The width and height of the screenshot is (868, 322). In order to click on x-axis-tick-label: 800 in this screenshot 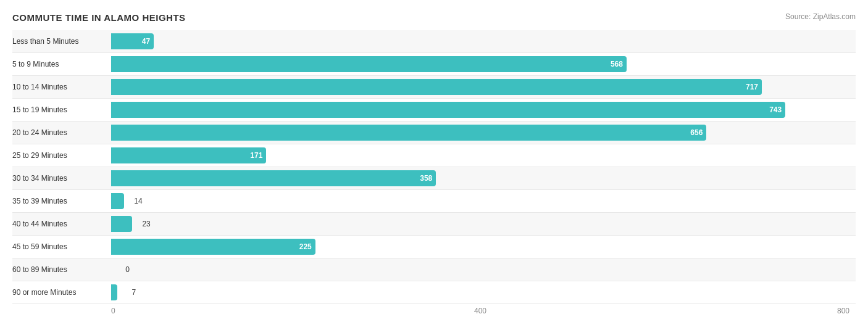, I will do `click(843, 311)`.